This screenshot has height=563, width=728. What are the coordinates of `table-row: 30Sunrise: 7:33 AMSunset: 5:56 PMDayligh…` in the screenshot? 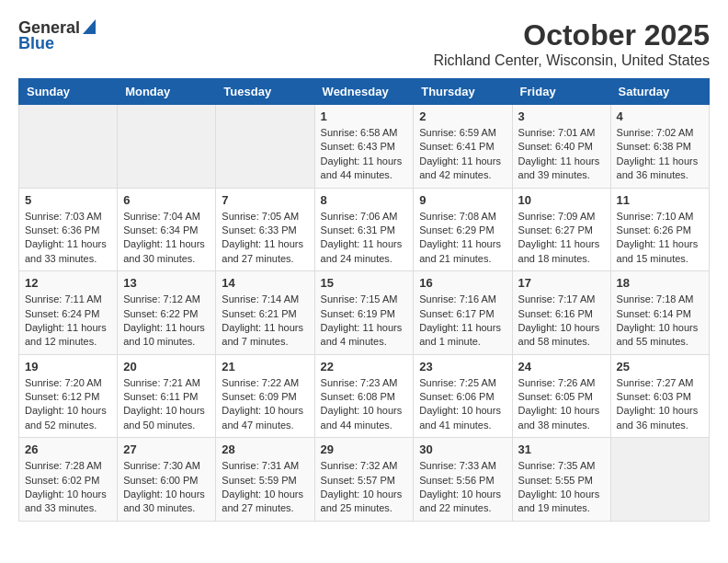 It's located at (463, 480).